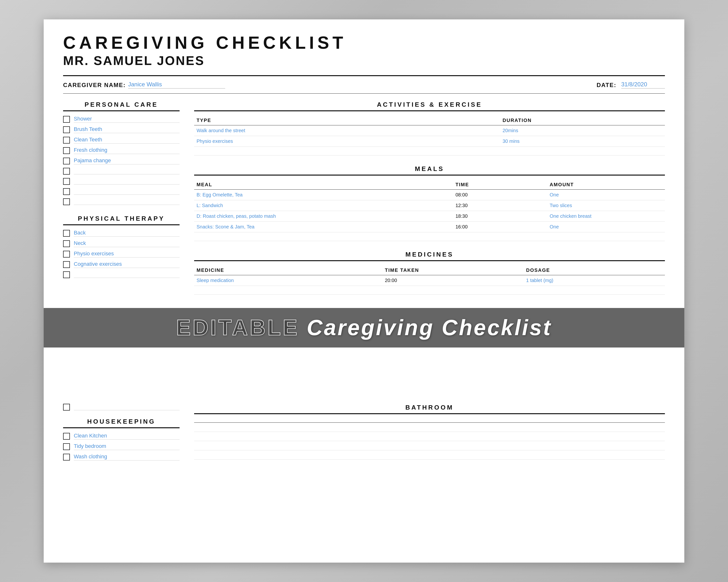 Image resolution: width=728 pixels, height=582 pixels. What do you see at coordinates (594, 281) in the screenshot?
I see `medicine-dosage: 1 tablet (mg)` at bounding box center [594, 281].